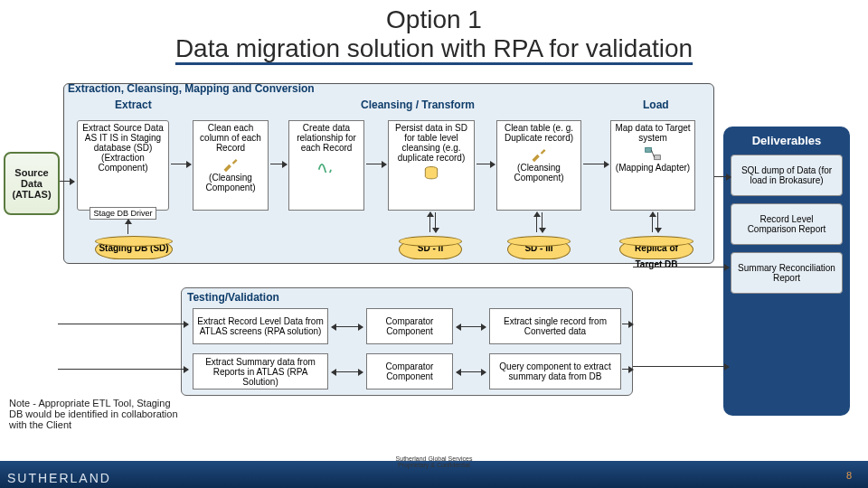 Image resolution: width=868 pixels, height=488 pixels. What do you see at coordinates (431, 165) in the screenshot?
I see `persist-box: Persist data in SD for table level clean…` at bounding box center [431, 165].